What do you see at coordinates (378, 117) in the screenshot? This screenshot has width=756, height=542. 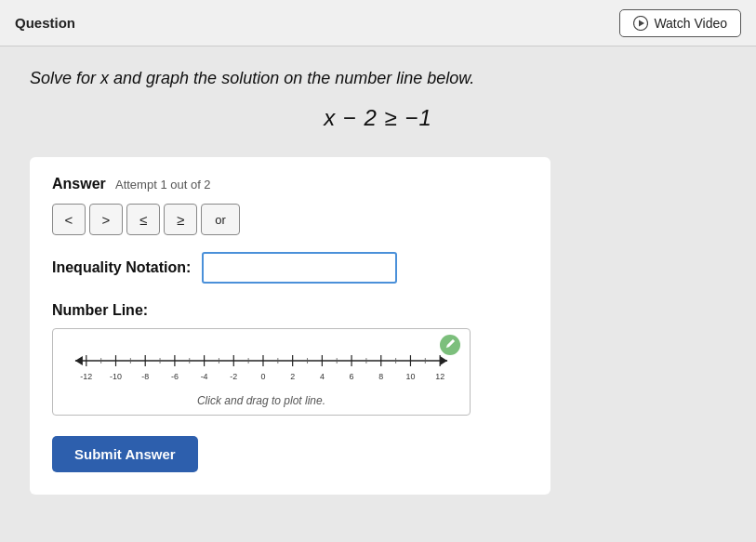 I see `equation: x − 2 ≥ −1` at bounding box center [378, 117].